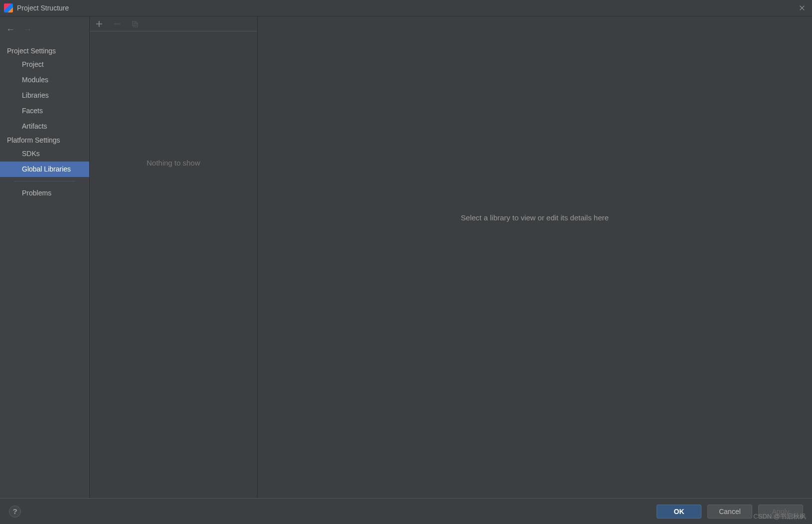 This screenshot has height=524, width=812. I want to click on window-title: Project Structure, so click(406, 8).